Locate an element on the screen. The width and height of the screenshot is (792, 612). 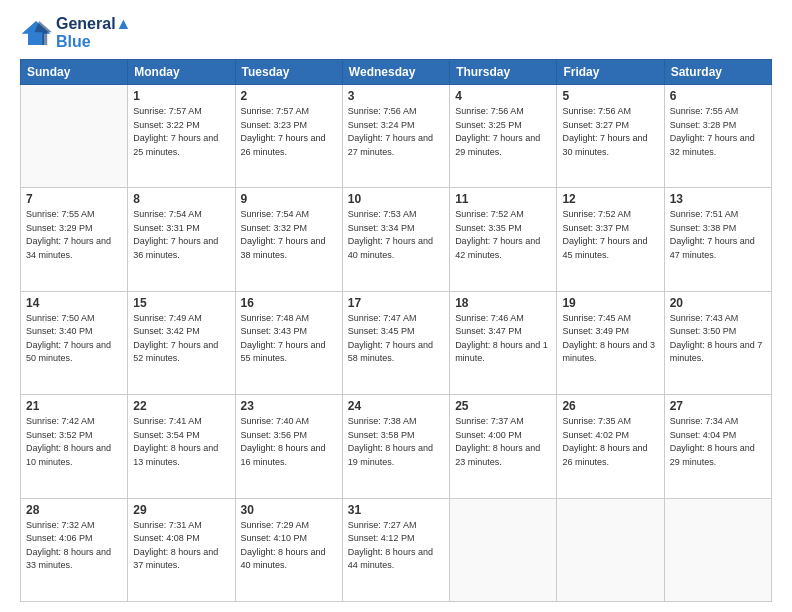
calendar-cell: 19Sunrise: 7:45 AMSunset: 3:49 PMDayligh… is located at coordinates (610, 342).